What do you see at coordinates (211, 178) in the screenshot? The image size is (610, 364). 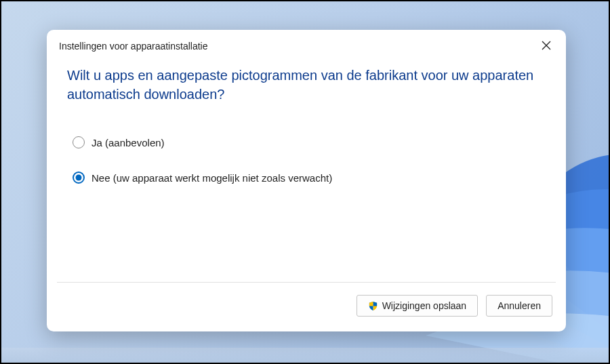 I see `radio-label: Nee (uw apparaat werkt mogelijk niet zoa…` at bounding box center [211, 178].